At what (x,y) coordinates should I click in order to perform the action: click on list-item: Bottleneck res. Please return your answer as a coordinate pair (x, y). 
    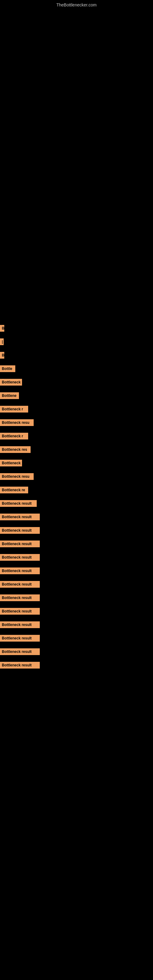
    Looking at the image, I should click on (76, 450).